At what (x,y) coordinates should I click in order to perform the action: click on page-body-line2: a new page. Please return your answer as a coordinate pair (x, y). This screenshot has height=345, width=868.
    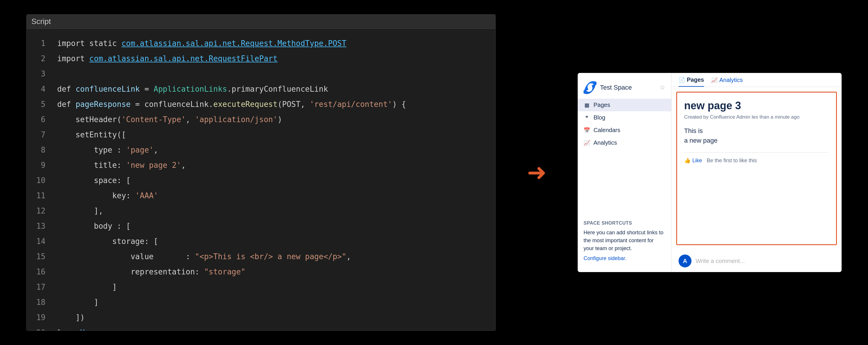
    Looking at the image, I should click on (756, 141).